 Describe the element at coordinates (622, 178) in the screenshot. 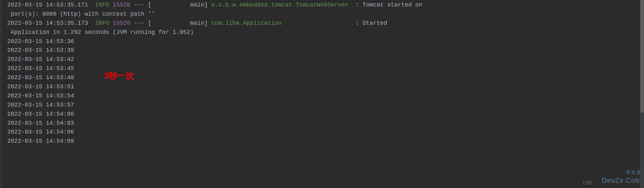

I see `watermark-devze: 开发者 DevZe.CoM` at that location.